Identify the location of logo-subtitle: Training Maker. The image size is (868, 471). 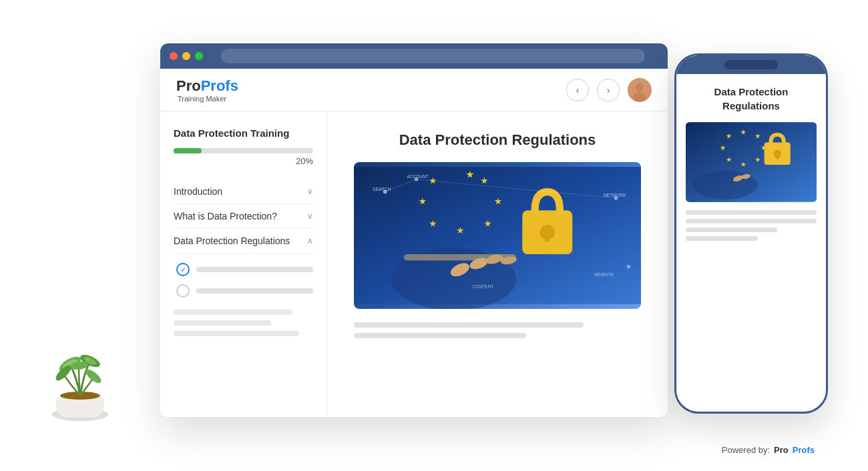
(208, 99).